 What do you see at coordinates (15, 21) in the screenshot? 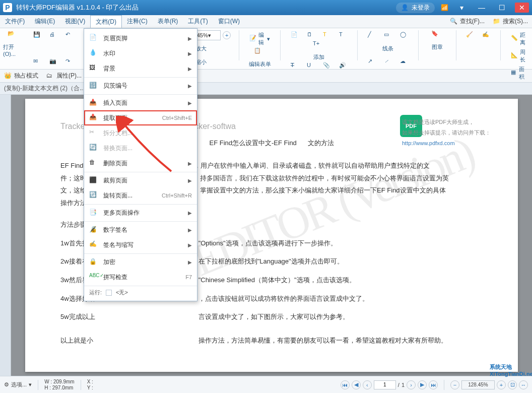
I see `menu-file: 文件(F)` at bounding box center [15, 21].